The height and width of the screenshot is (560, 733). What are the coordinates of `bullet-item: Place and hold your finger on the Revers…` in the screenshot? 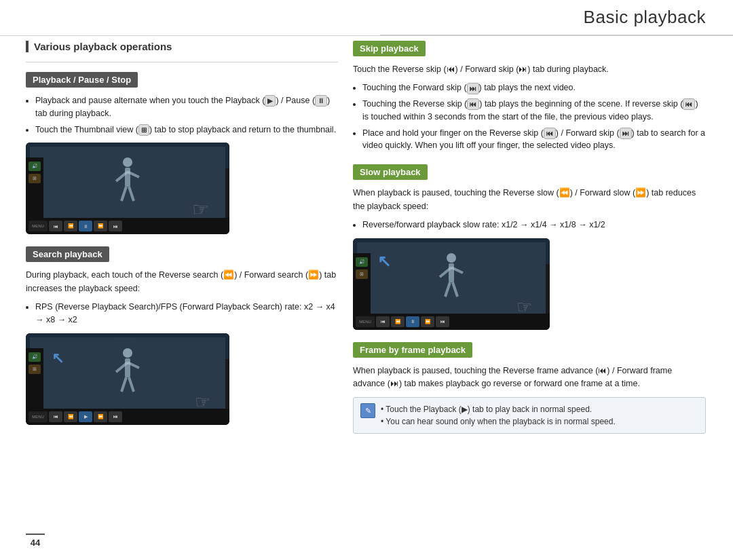 It's located at (534, 140).